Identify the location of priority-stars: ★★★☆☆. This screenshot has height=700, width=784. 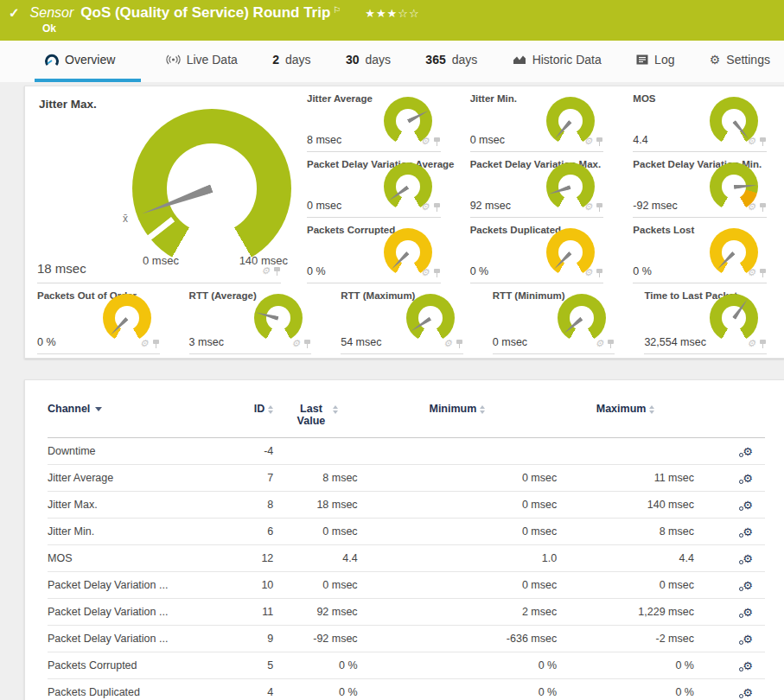
(392, 14).